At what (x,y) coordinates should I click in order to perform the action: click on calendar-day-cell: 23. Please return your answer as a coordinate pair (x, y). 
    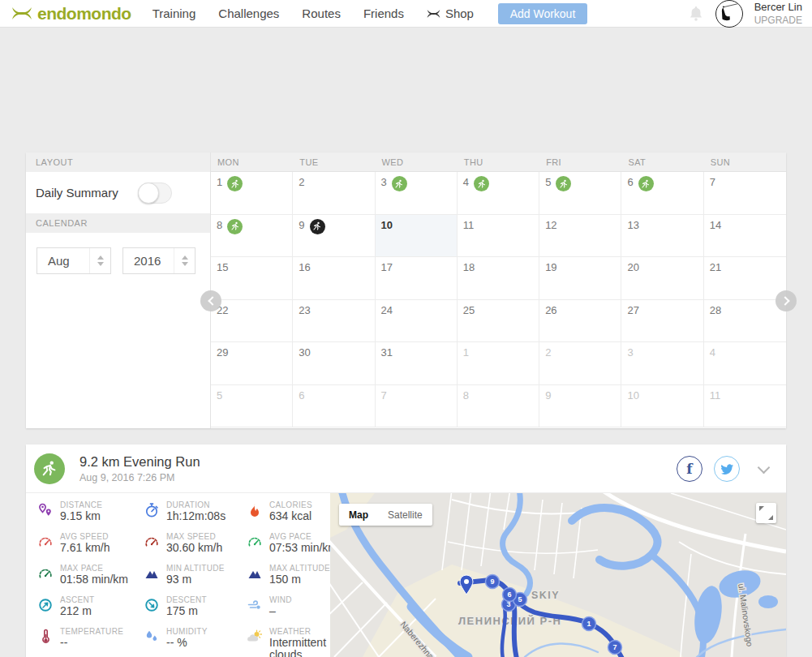
    Looking at the image, I should click on (334, 321).